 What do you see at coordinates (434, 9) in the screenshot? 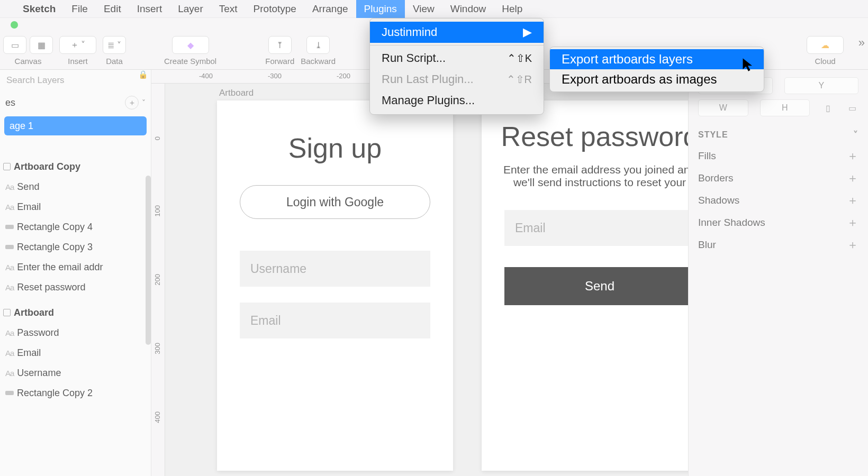
I see `menubar: Sketch File Edit Insert Layer Text Proto…` at bounding box center [434, 9].